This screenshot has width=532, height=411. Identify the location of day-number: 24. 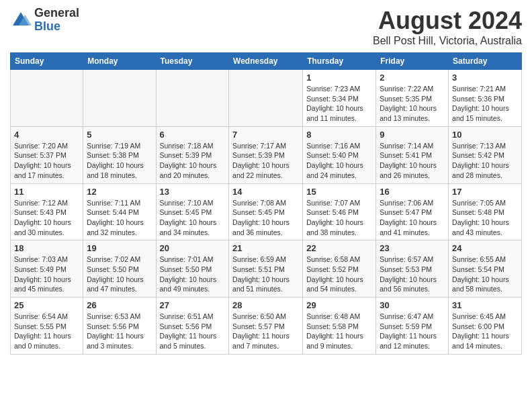
(485, 248).